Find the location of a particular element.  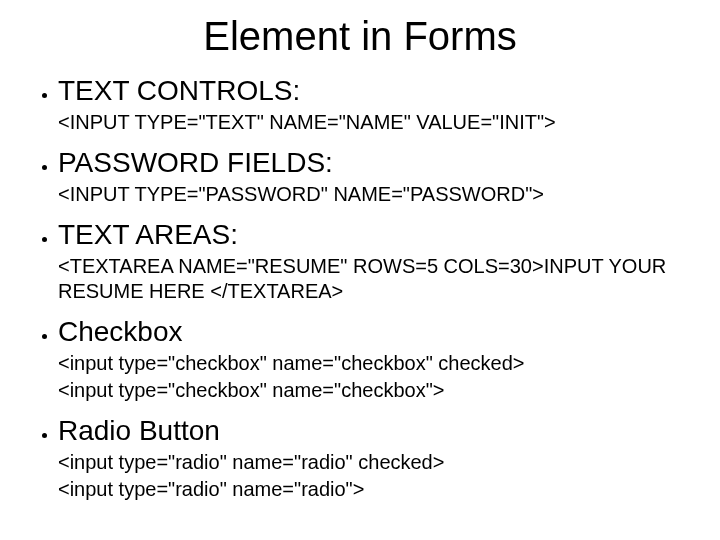

list-item: TEXT CONTROLS: <INPUT TYPE="TEXT" NAME="… is located at coordinates (374, 104).